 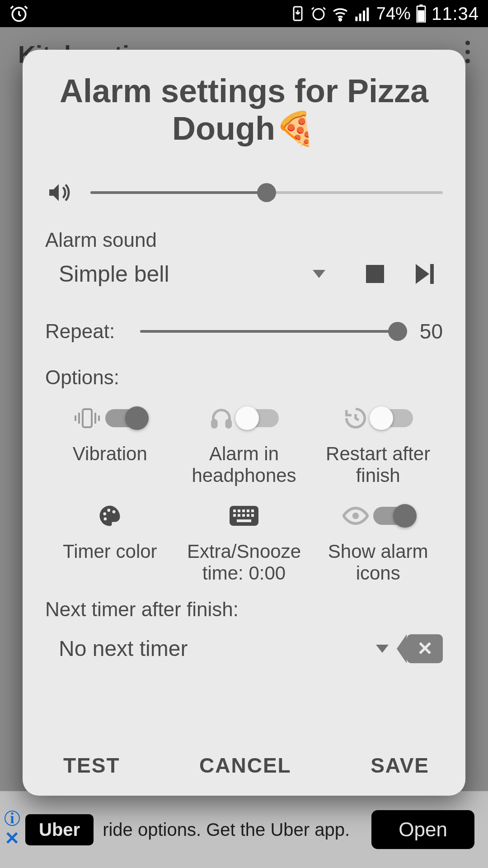 I want to click on option-vibration: Vibration, so click(x=110, y=445).